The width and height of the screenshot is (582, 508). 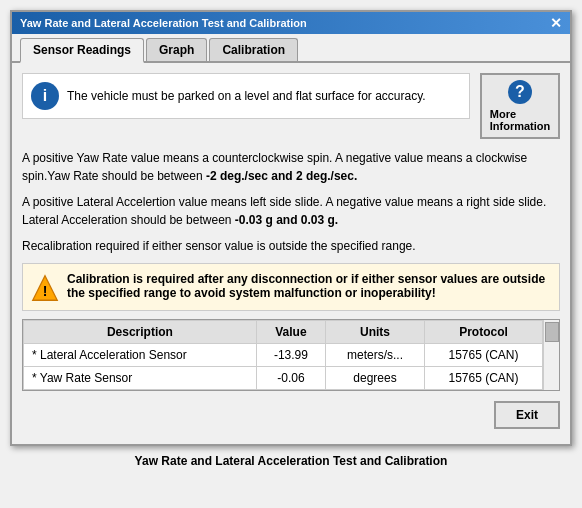 I want to click on page-caption: Yaw Rate and Lateral Acceleration Test a…, so click(x=292, y=461).